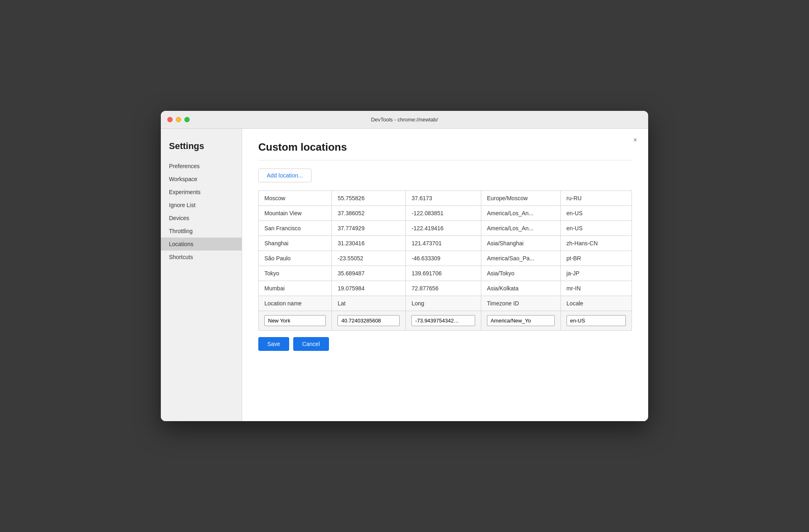 Image resolution: width=809 pixels, height=532 pixels. I want to click on sidebar: Settings Preferences Workspace Experimen…, so click(201, 275).